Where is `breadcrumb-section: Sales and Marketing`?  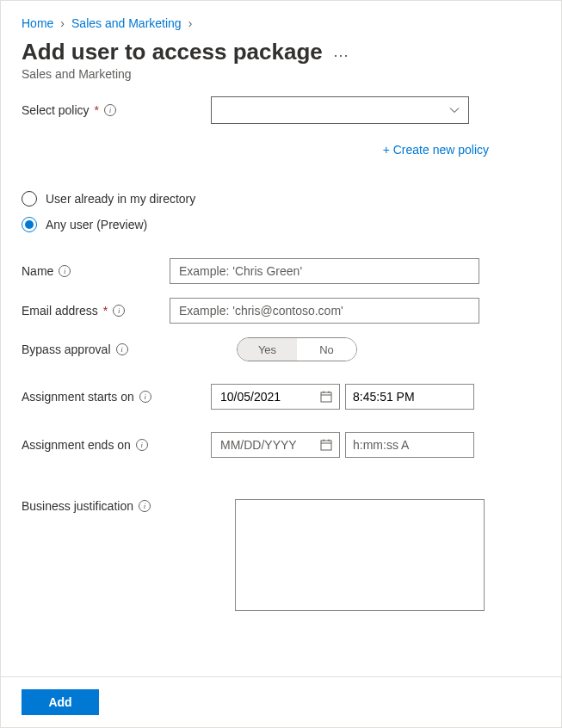
breadcrumb-section: Sales and Marketing is located at coordinates (127, 23).